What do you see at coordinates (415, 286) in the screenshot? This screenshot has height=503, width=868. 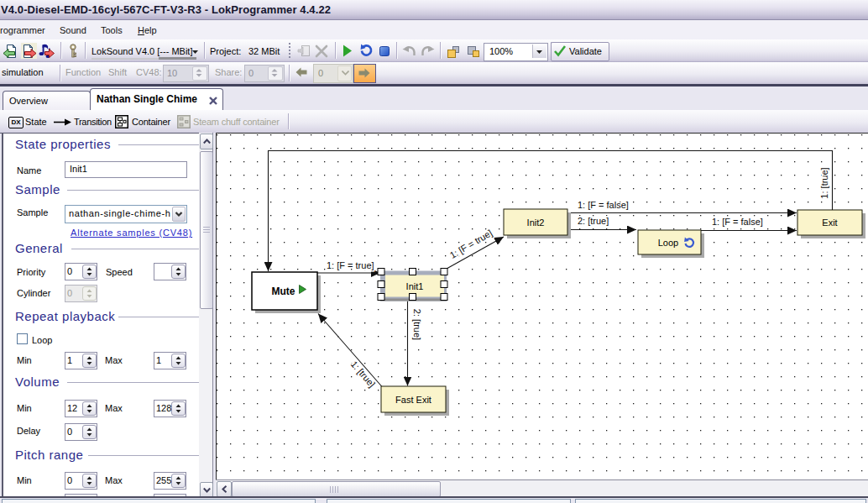 I see `svg-text: Init1` at bounding box center [415, 286].